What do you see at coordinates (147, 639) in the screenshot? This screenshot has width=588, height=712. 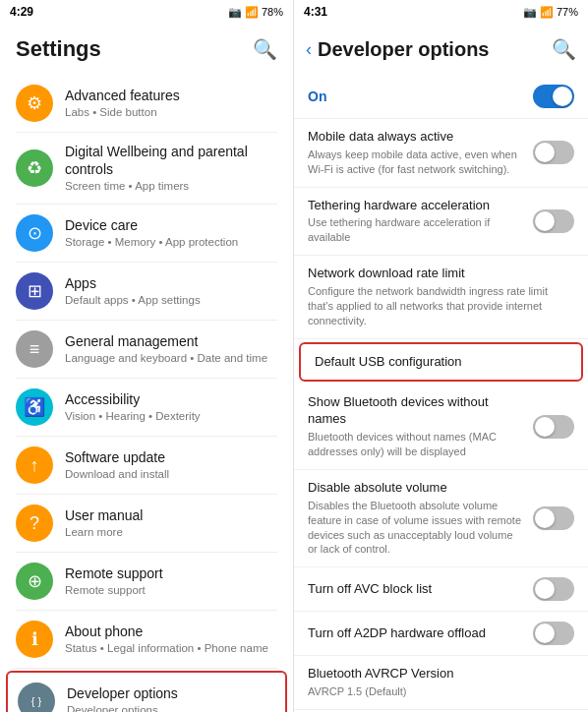 I see `settings-item-about-phone: ℹ About phone Status • Legal information…` at bounding box center [147, 639].